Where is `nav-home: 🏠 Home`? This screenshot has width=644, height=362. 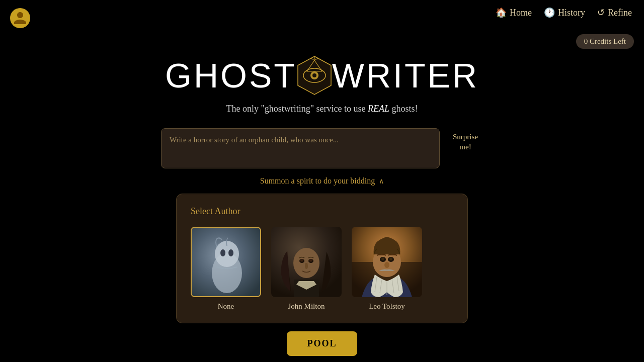 nav-home: 🏠 Home is located at coordinates (514, 13).